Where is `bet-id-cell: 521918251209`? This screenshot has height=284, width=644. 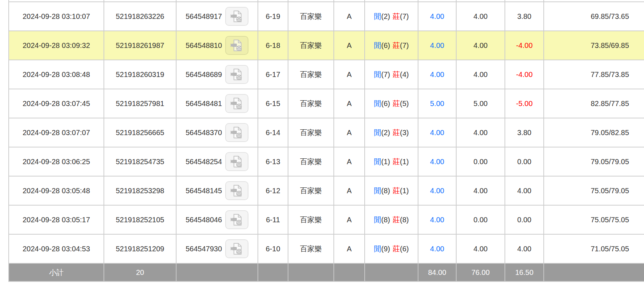 bet-id-cell: 521918251209 is located at coordinates (140, 249).